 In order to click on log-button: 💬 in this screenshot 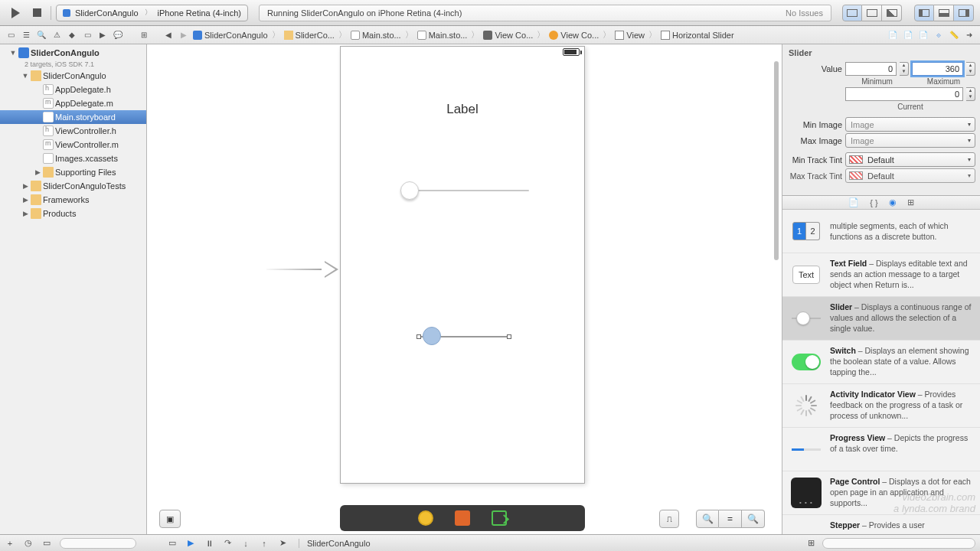, I will do `click(118, 35)`.